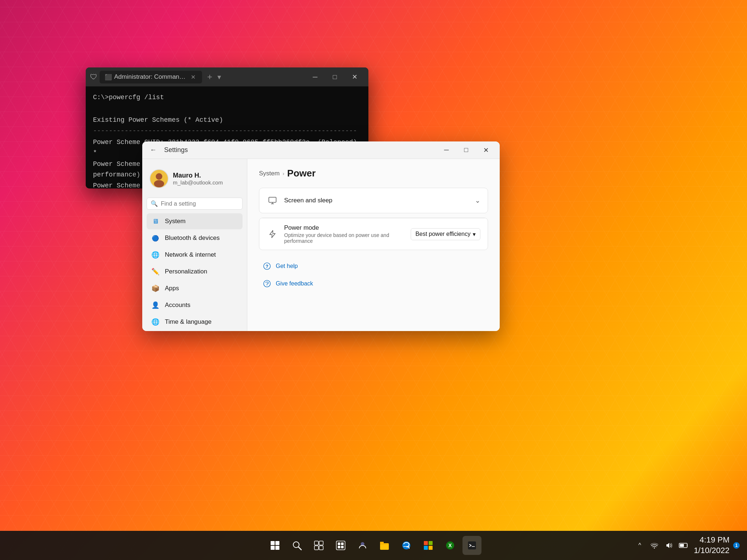 The height and width of the screenshot is (560, 747). I want to click on cmd-titlebar: 🛡 ⬛ Administrator: Command Prom... ✕ + ▾…, so click(227, 77).